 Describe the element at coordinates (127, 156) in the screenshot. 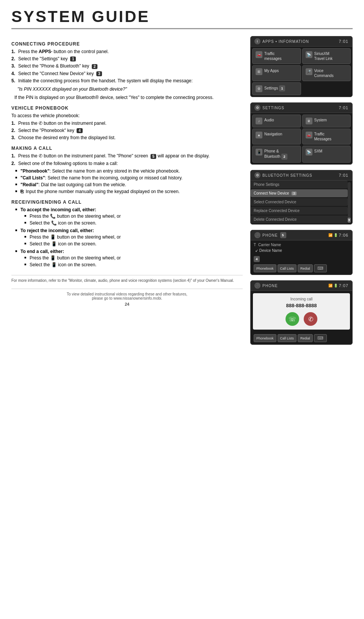

I see `mc-step-1: Press the ✆ button on the instrument pan…` at that location.